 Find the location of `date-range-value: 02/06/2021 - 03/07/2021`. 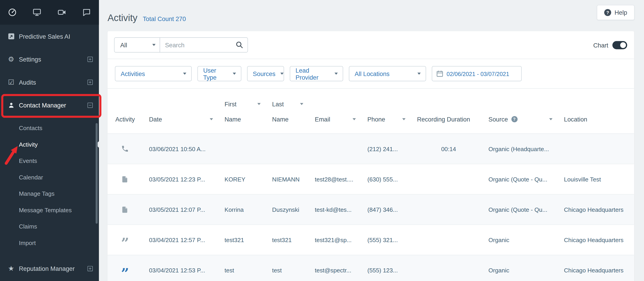

date-range-value: 02/06/2021 - 03/07/2021 is located at coordinates (478, 74).